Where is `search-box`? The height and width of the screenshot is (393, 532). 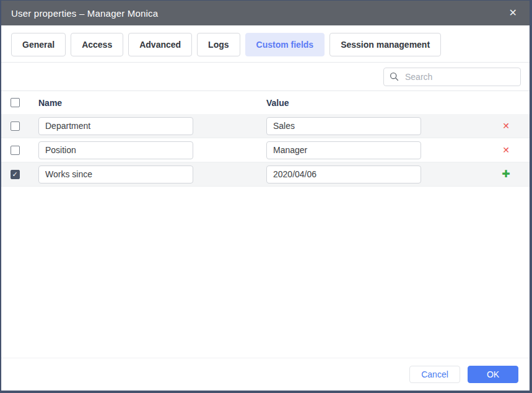 search-box is located at coordinates (452, 77).